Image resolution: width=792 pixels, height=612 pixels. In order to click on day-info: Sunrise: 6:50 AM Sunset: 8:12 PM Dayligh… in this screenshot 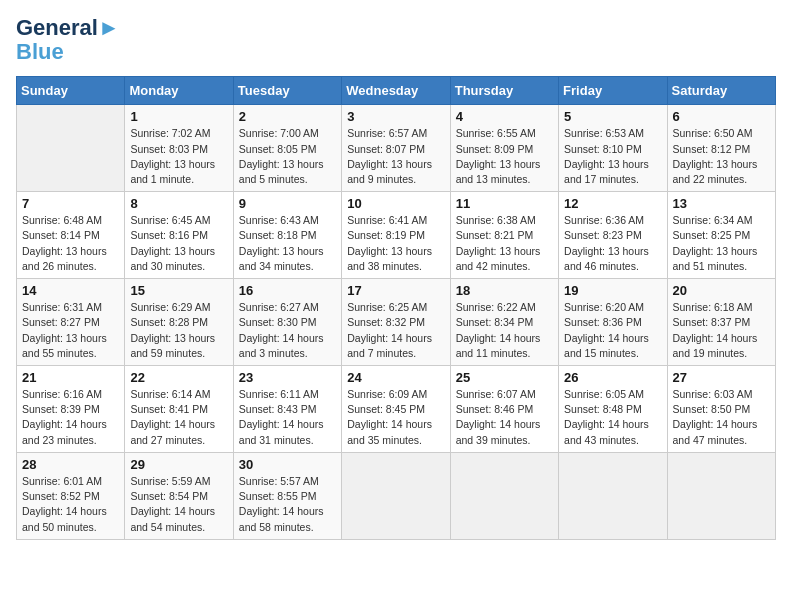, I will do `click(722, 156)`.